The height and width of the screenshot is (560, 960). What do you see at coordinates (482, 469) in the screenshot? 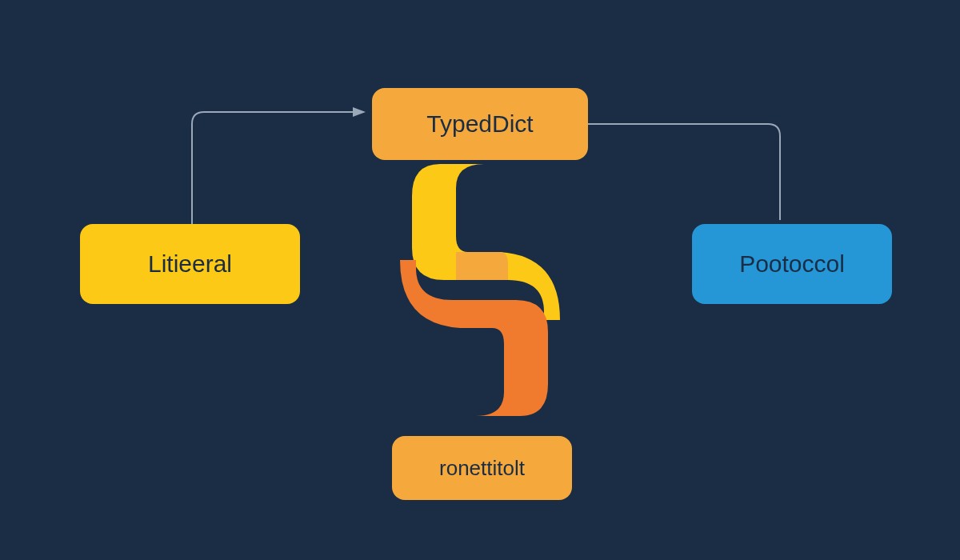
I see `node-bottom-label: ronettitolt` at bounding box center [482, 469].